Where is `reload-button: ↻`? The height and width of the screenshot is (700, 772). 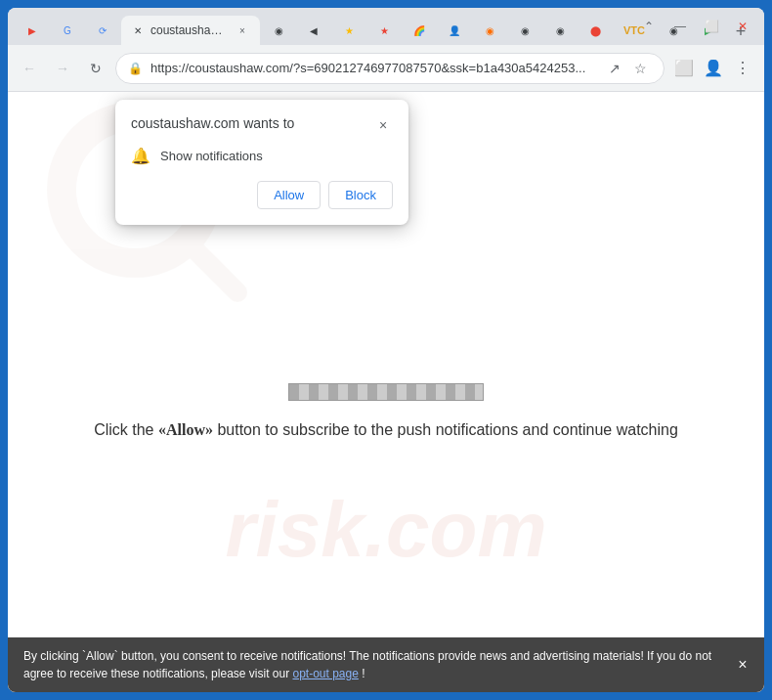 reload-button: ↻ is located at coordinates (96, 68).